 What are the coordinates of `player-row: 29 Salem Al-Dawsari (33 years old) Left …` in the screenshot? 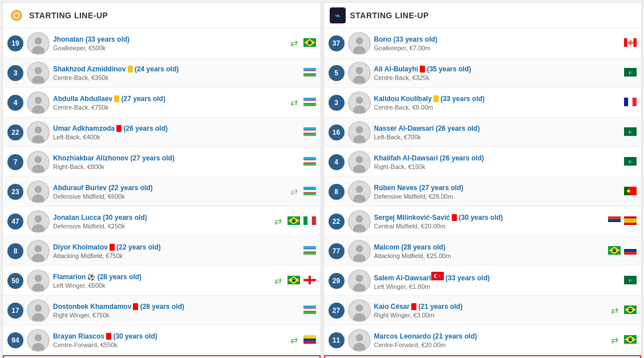 It's located at (483, 281).